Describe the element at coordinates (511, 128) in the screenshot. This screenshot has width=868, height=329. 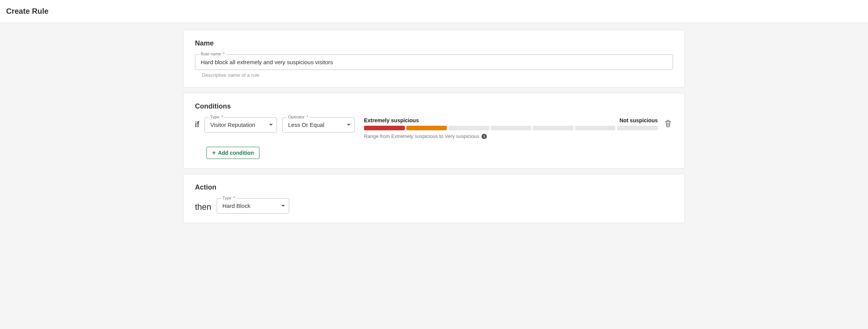
I see `reputation-bars` at that location.